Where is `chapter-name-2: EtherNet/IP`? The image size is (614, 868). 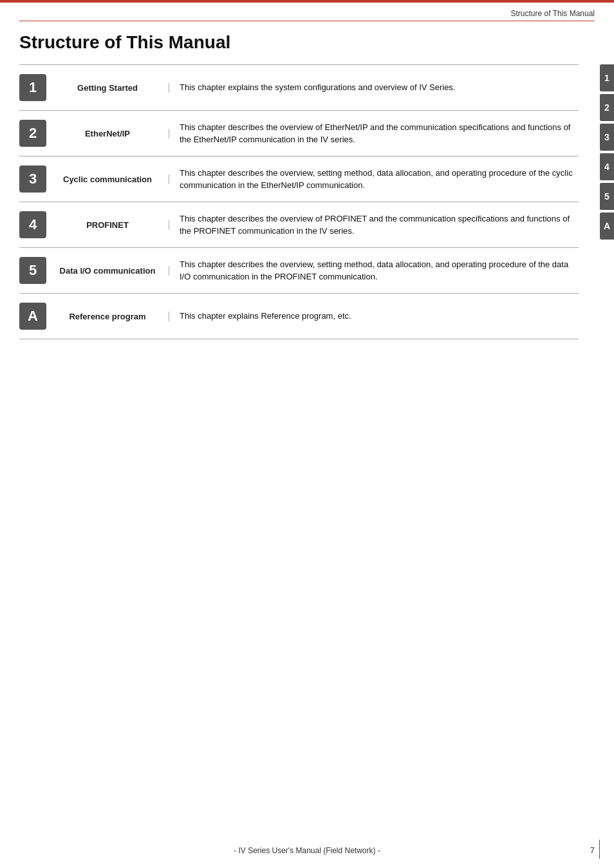 chapter-name-2: EtherNet/IP is located at coordinates (113, 134).